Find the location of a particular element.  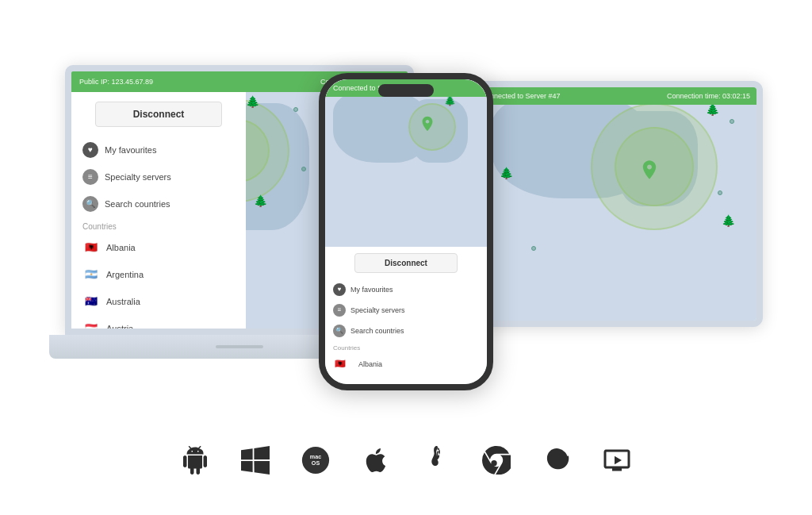

linux-platform-icon is located at coordinates (436, 460).